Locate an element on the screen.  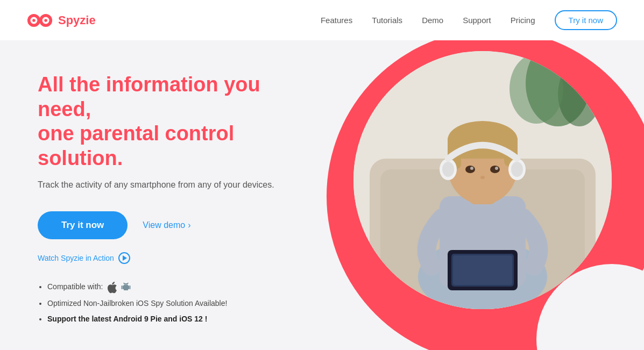
play-icon is located at coordinates (124, 258).